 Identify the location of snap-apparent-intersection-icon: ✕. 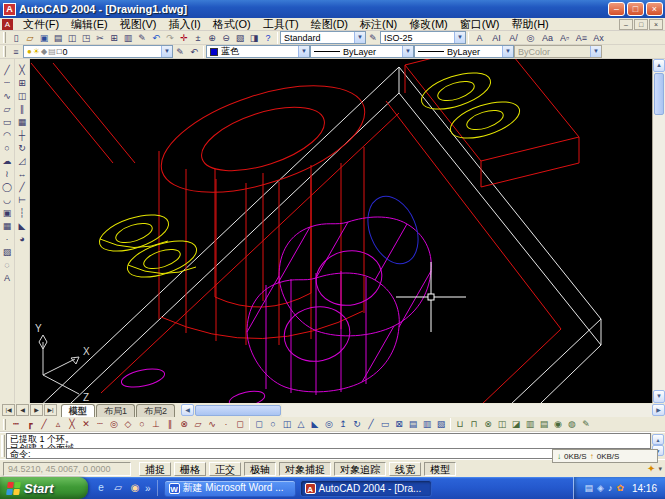
(86, 424).